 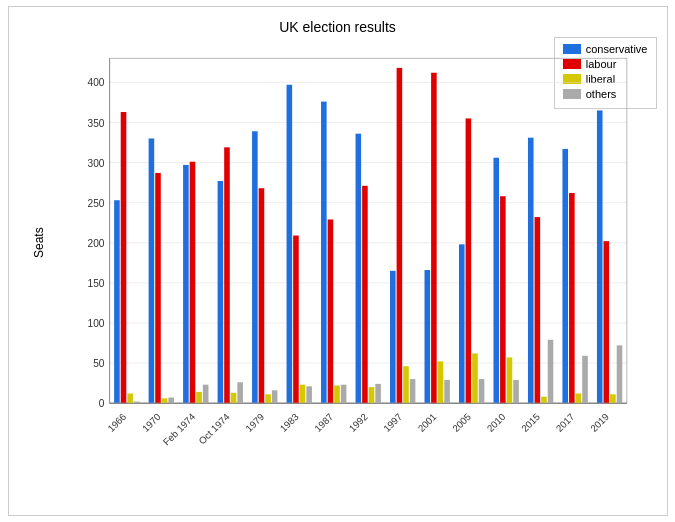 I want to click on svg-text: 1970, so click(x=150, y=422).